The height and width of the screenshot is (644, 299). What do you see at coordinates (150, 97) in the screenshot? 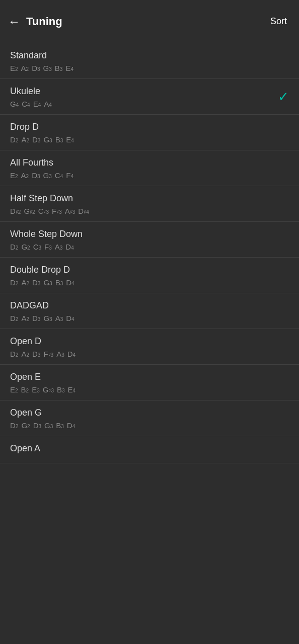
I see `tuning-item-ukulele: UkuleleG4C4E4A4✓` at bounding box center [150, 97].